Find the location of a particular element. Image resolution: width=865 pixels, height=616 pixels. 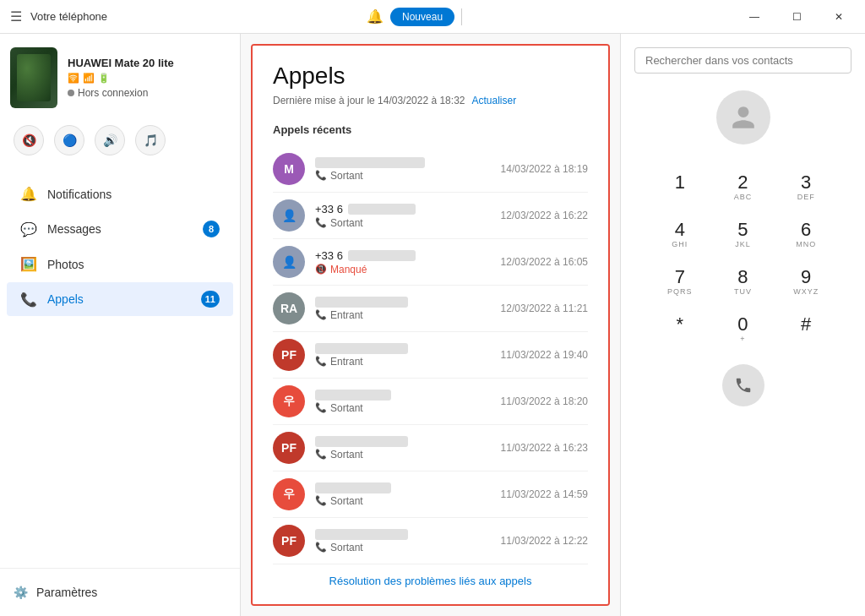

dial-key-6: 6MNO is located at coordinates (806, 234).